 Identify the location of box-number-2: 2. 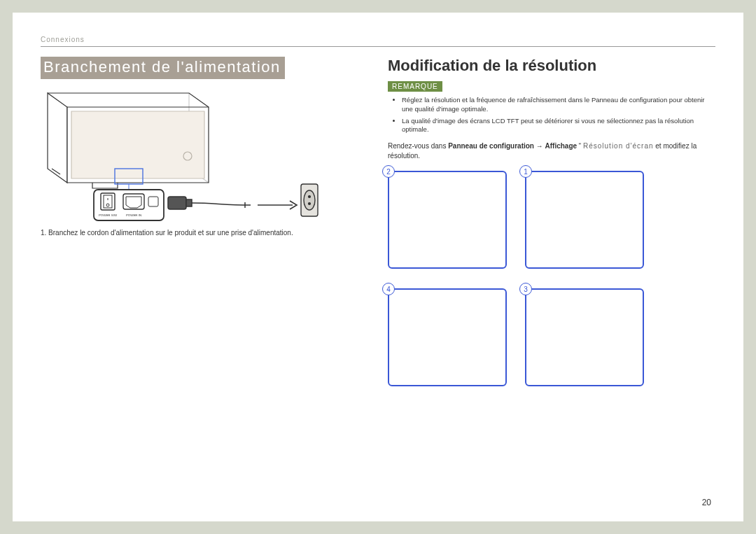
(388, 171).